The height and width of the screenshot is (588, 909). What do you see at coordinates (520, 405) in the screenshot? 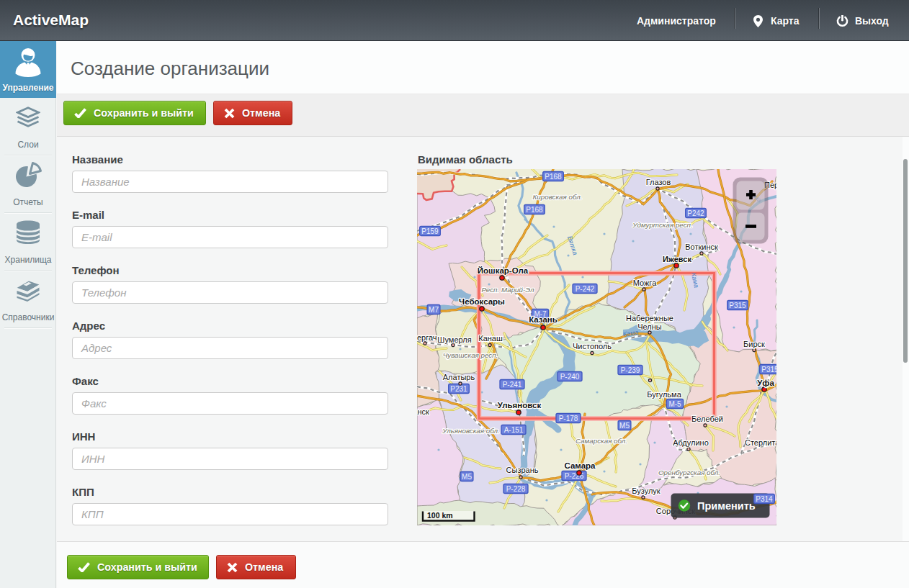
I see `svg-text: Ульяновск` at bounding box center [520, 405].